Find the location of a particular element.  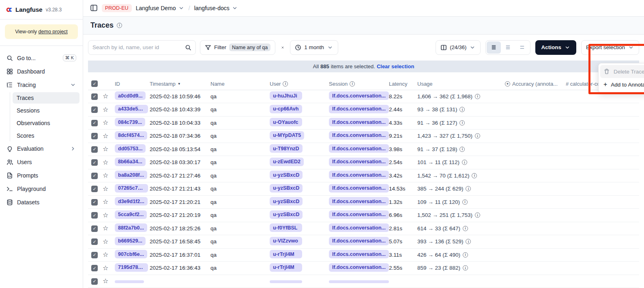

col-header-accuracy: ●Accuracy (annota... is located at coordinates (535, 84).